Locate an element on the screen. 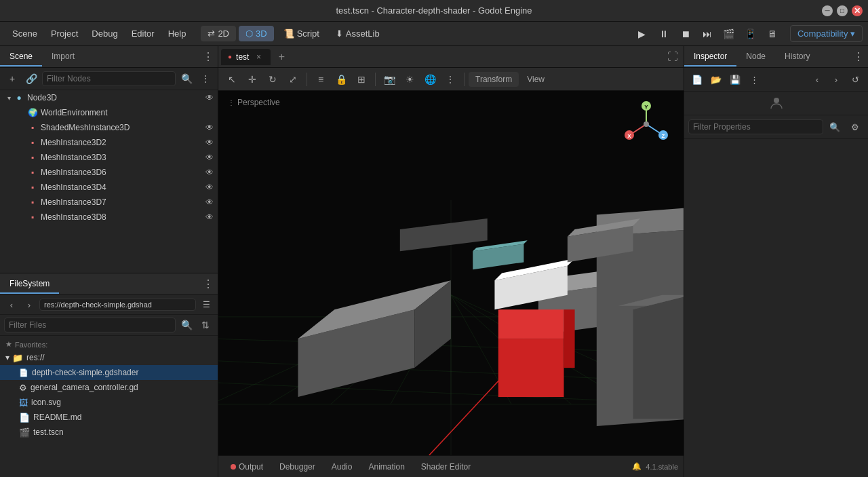 Image resolution: width=868 pixels, height=477 pixels. minimize-button: ─ is located at coordinates (827, 11).